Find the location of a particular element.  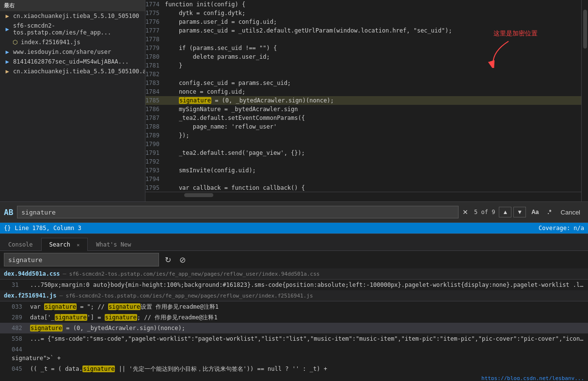

result-line-num: 045 is located at coordinates (19, 369).